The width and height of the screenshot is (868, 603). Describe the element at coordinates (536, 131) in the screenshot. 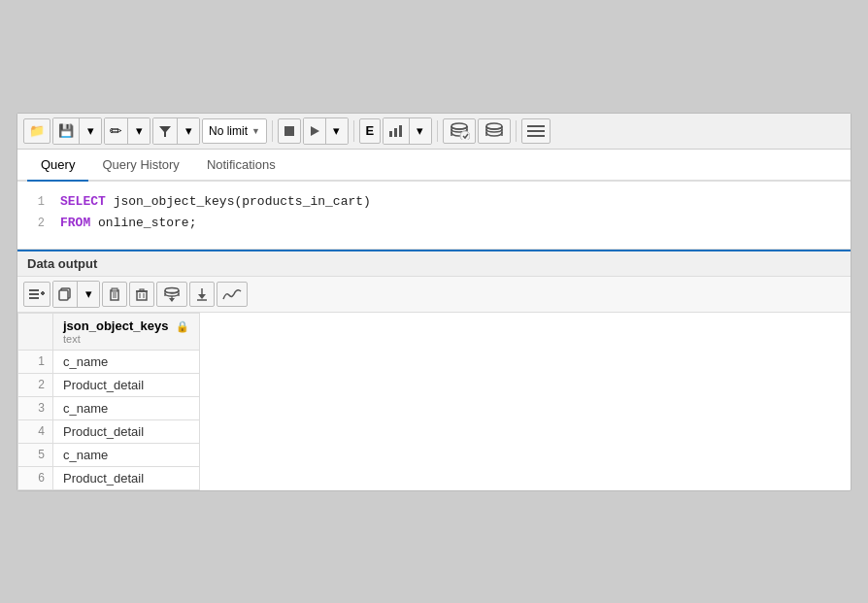

I see `menu-lines-button` at that location.